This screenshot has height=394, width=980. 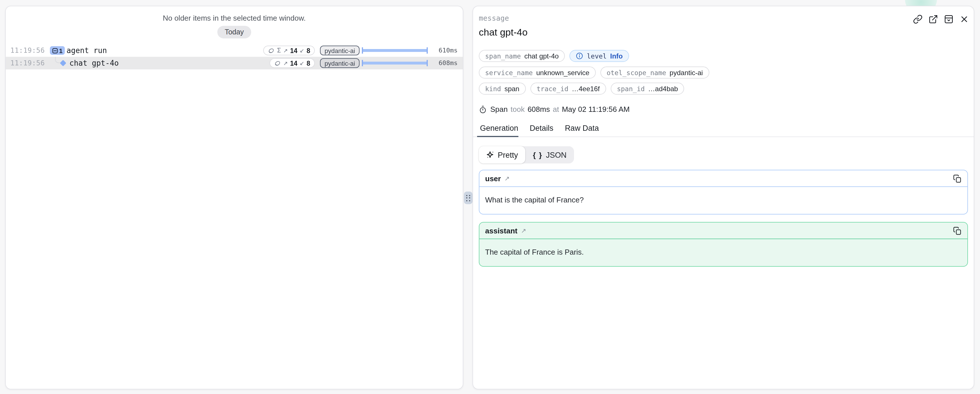 I want to click on span-timing-line: Span took 608ms at May 02 11:19:56 AM, so click(x=554, y=110).